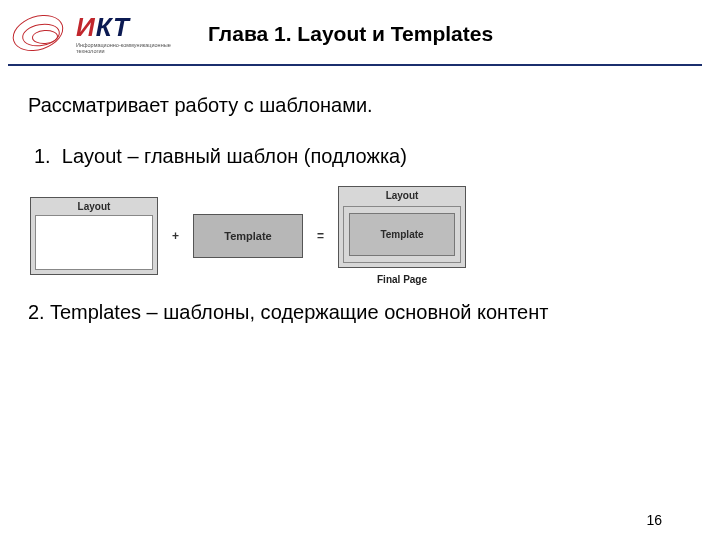  I want to click on result-caption: Final Page, so click(402, 280).